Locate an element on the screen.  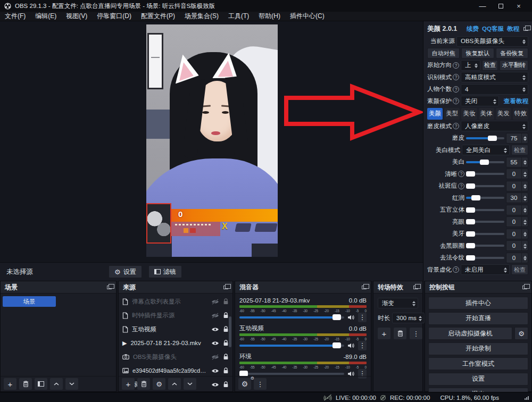
orientation-dropdown: 上 is located at coordinates (470, 65).